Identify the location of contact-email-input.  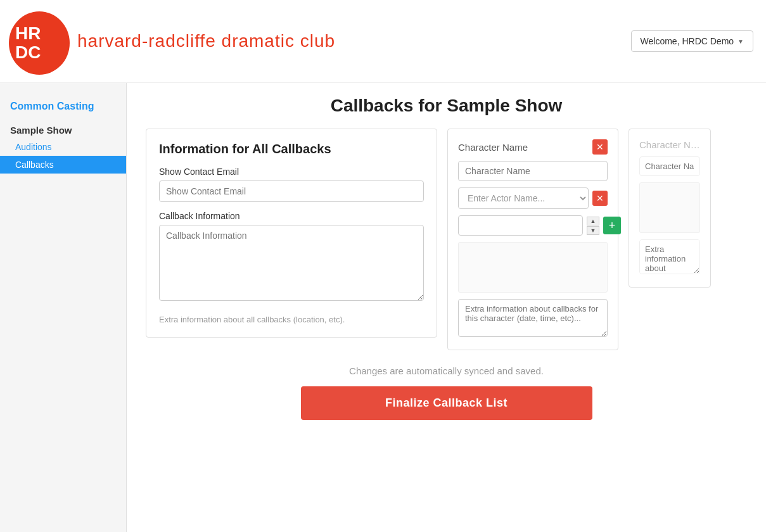
(291, 191).